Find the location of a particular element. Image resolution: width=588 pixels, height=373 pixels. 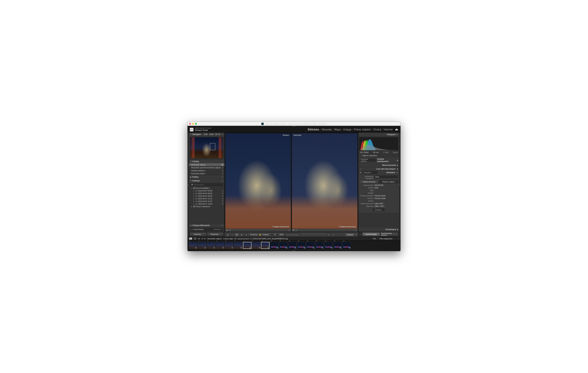

loupe-view-icon: ▭ is located at coordinates (232, 235).